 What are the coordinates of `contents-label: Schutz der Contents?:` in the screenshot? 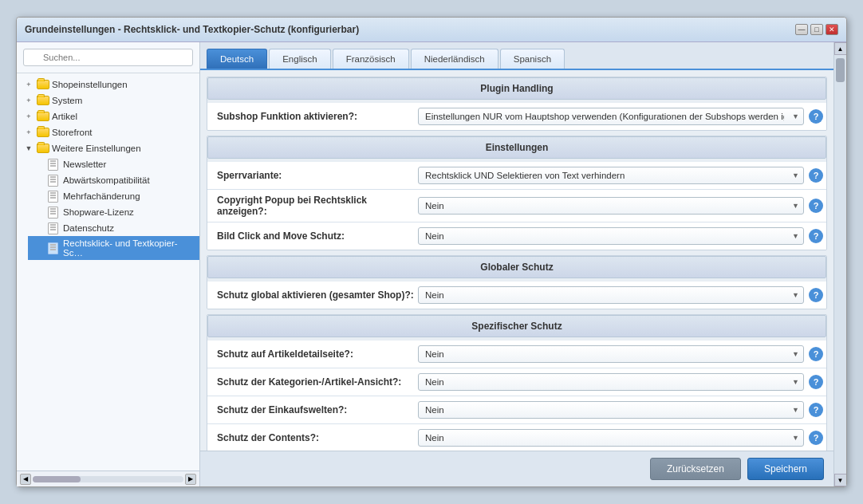 It's located at (314, 438).